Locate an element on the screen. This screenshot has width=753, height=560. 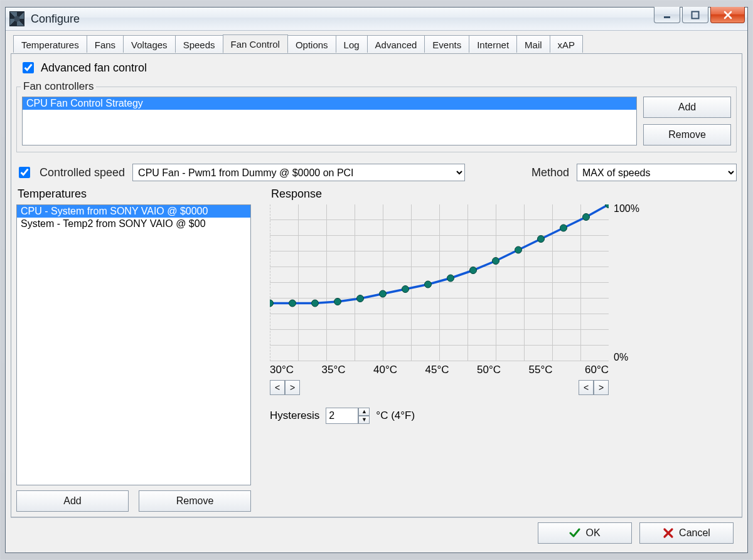
chart-x-tick: 45°C is located at coordinates (439, 370).